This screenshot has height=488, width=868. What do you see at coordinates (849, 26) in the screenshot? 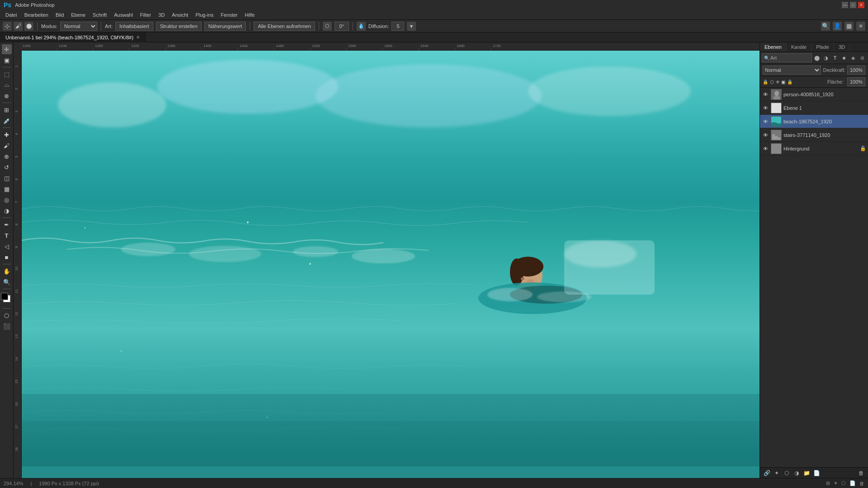
I see `arrange-icon: ▦` at bounding box center [849, 26].